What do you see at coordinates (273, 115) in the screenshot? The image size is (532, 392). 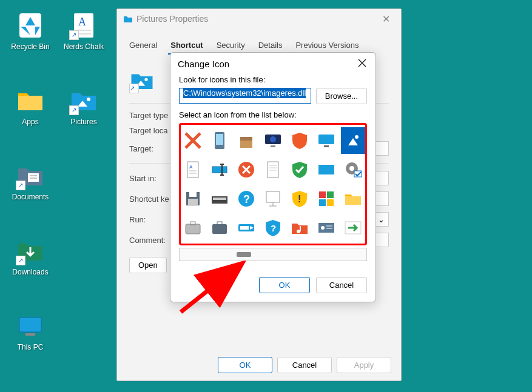 I see `select-icon-label: Select an icon from the list below:` at bounding box center [273, 115].